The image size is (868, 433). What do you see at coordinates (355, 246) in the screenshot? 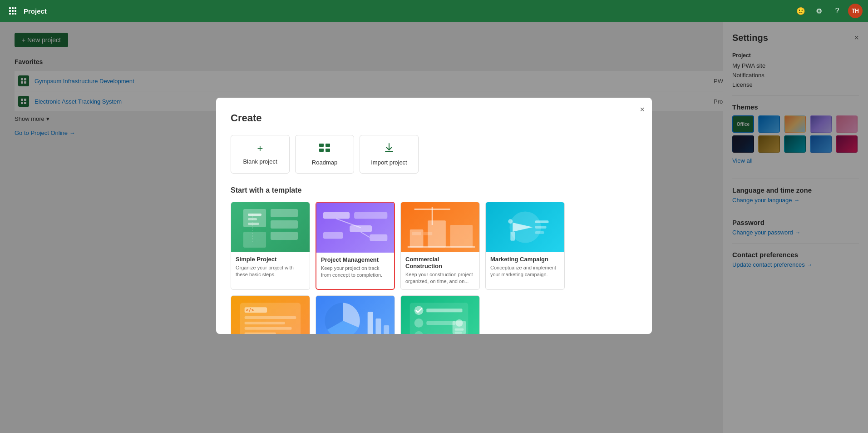
I see `template-project-management: Project Management Keep your project on …` at bounding box center [355, 246].